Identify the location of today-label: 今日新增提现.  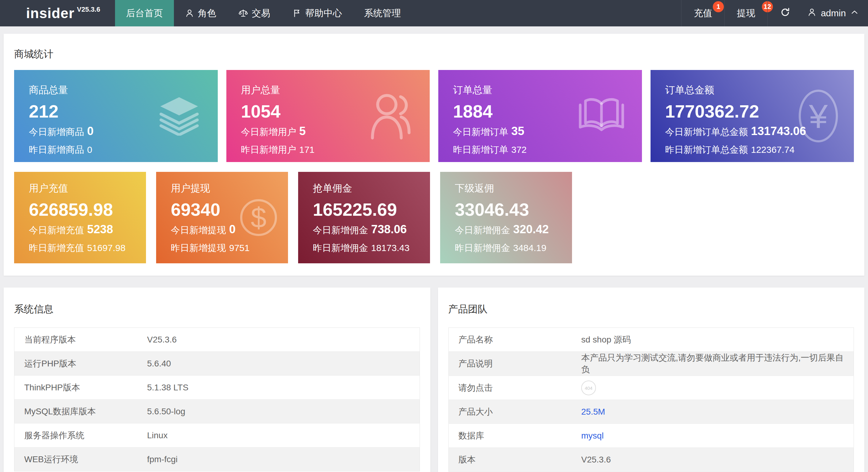
(198, 230).